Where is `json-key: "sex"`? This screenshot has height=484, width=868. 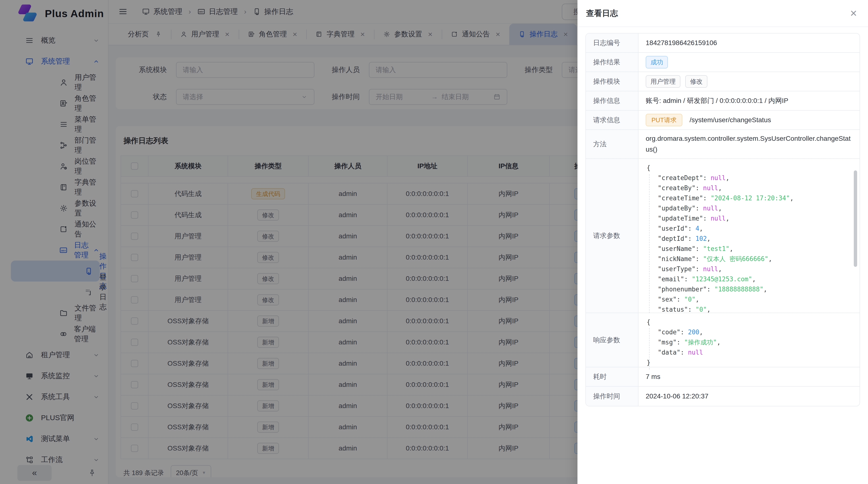 json-key: "sex" is located at coordinates (667, 299).